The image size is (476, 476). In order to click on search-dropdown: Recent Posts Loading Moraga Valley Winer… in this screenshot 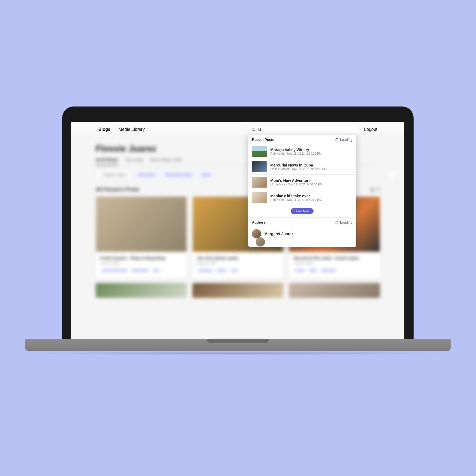, I will do `click(302, 191)`.